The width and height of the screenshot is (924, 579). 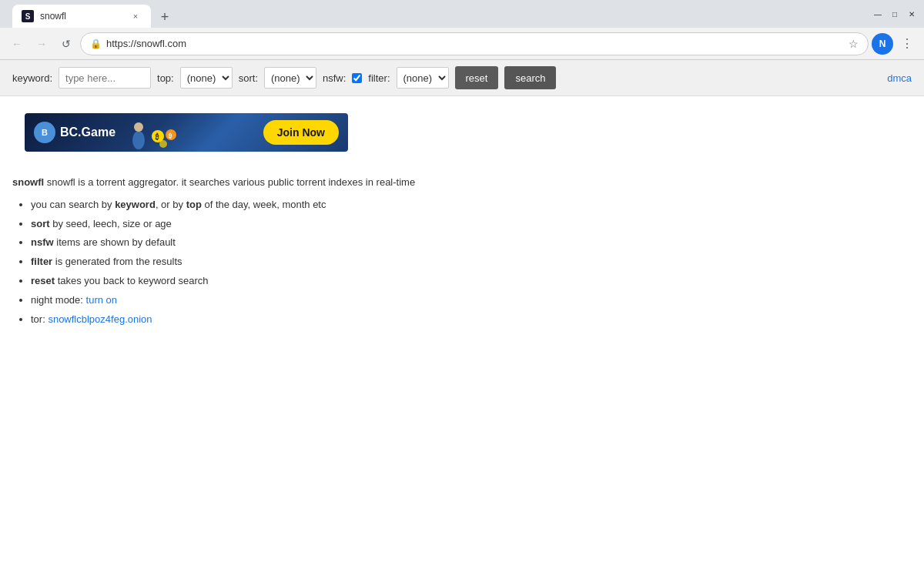 What do you see at coordinates (475, 43) in the screenshot?
I see `url-text: https://snowfl.com` at bounding box center [475, 43].